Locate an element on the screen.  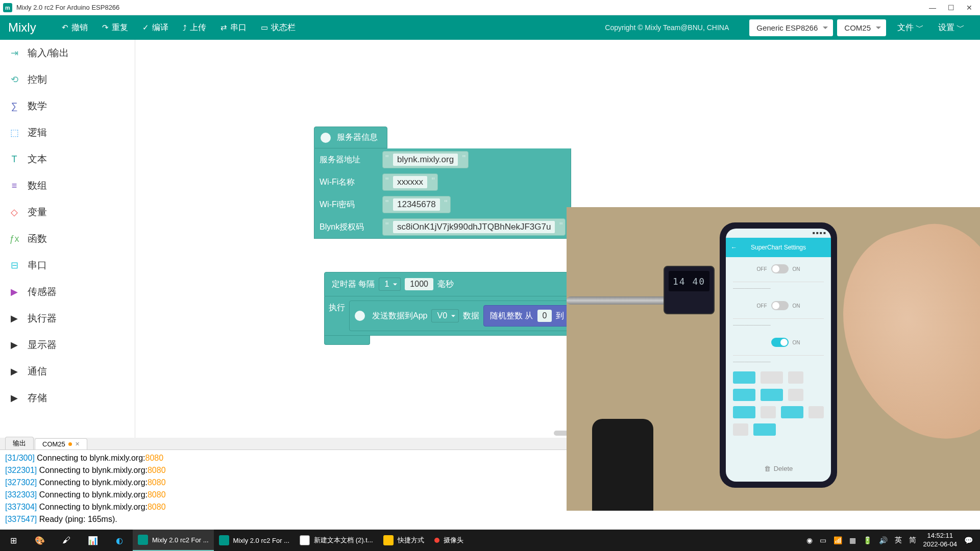
device-display: 14 40 is located at coordinates (689, 281).